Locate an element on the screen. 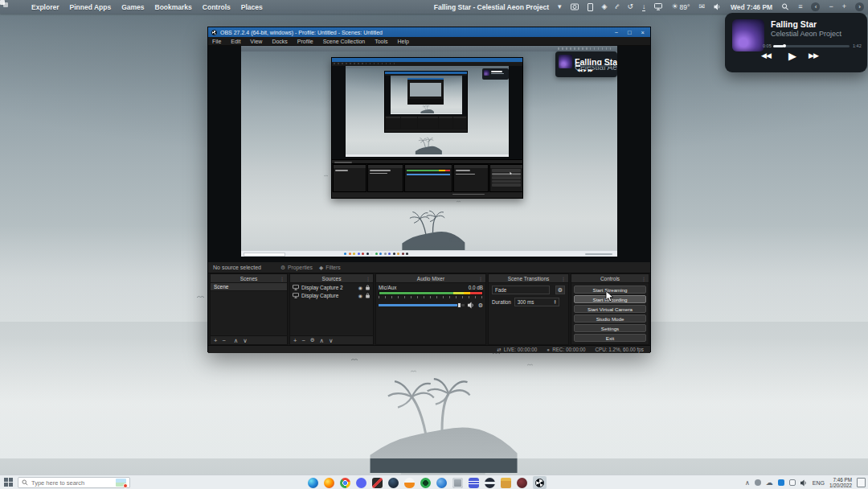 The width and height of the screenshot is (868, 489). obs-menu-view: View is located at coordinates (256, 42).